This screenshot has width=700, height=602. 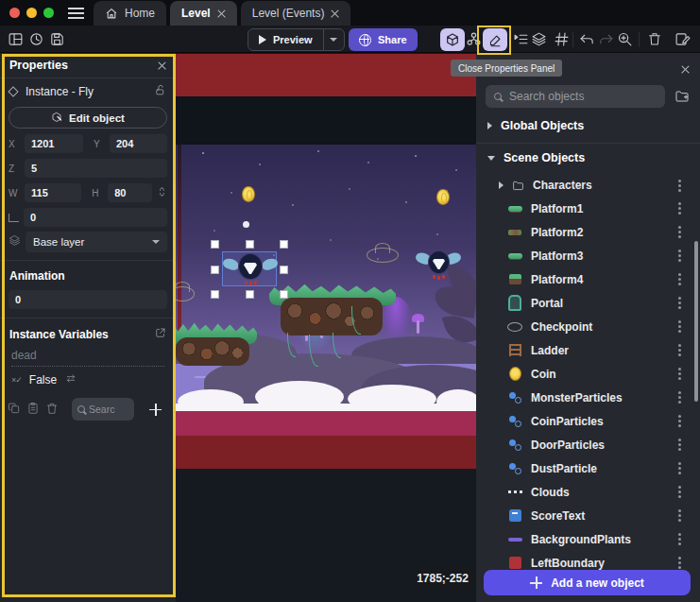 What do you see at coordinates (655, 39) in the screenshot?
I see `delete-icon` at bounding box center [655, 39].